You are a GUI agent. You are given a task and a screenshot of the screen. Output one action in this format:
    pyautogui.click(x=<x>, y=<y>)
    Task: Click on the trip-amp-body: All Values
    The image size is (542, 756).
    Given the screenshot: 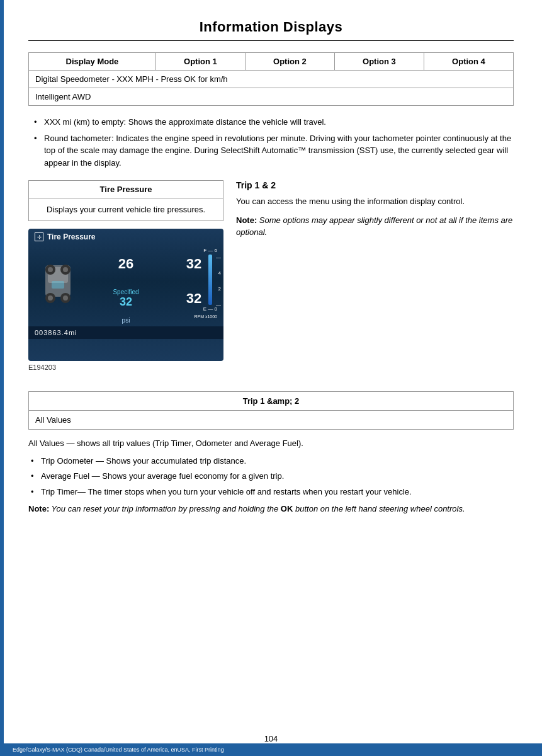 What is the action you would take?
    pyautogui.click(x=271, y=420)
    